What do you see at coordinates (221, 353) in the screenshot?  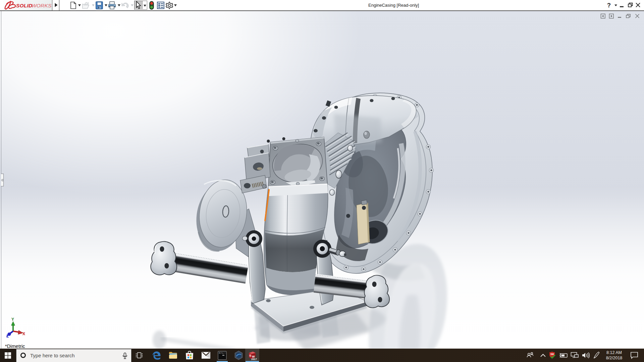 I see `svg-text: C:\_` at bounding box center [221, 353].